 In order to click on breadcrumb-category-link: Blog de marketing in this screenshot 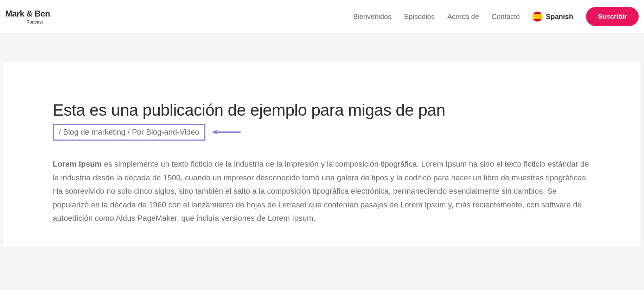, I will do `click(94, 132)`.